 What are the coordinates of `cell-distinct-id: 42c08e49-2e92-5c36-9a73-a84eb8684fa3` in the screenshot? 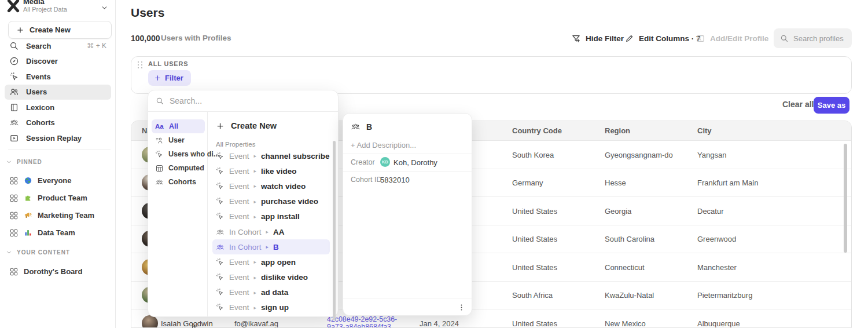 It's located at (364, 322).